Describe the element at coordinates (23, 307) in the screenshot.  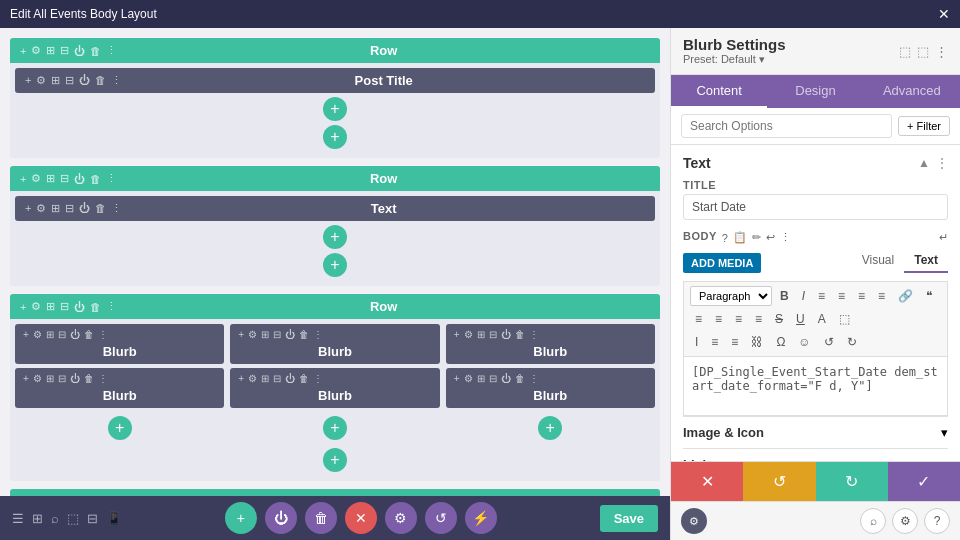
I see `row3-add: +` at that location.